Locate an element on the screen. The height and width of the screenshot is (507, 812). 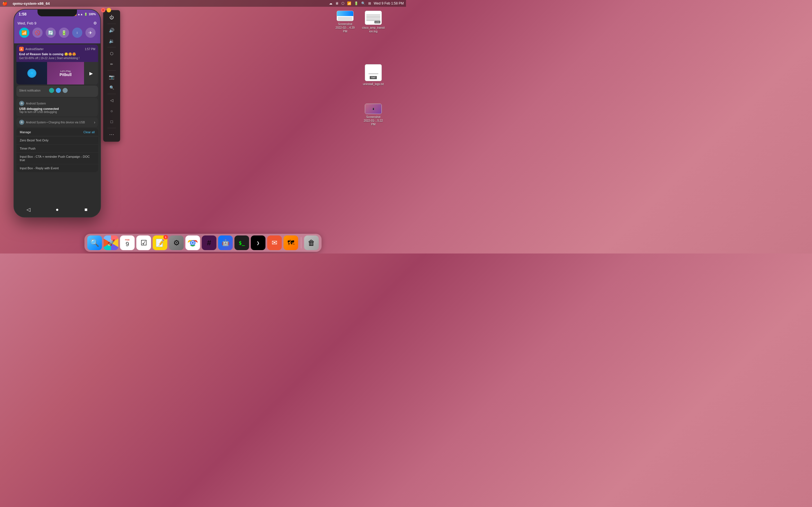
manage-button: Manage is located at coordinates (26, 132).